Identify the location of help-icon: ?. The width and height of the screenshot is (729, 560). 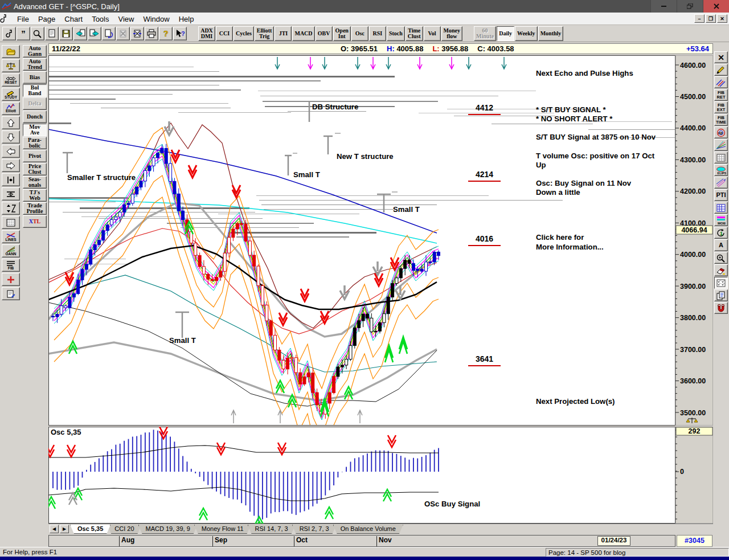
(166, 34).